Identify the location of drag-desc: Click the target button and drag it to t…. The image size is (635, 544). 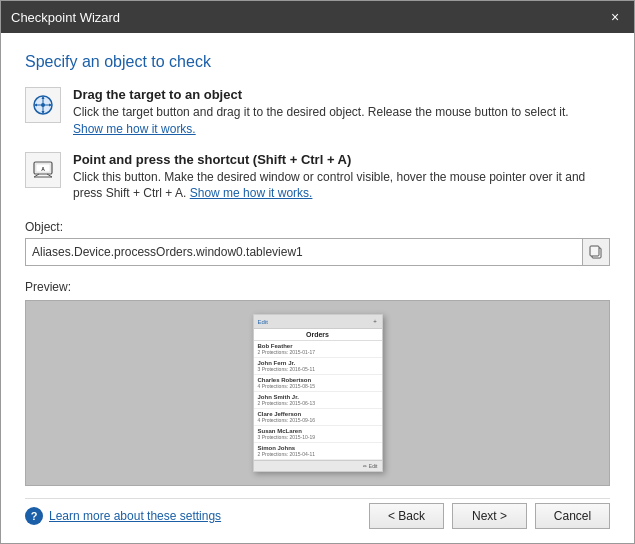
(342, 121).